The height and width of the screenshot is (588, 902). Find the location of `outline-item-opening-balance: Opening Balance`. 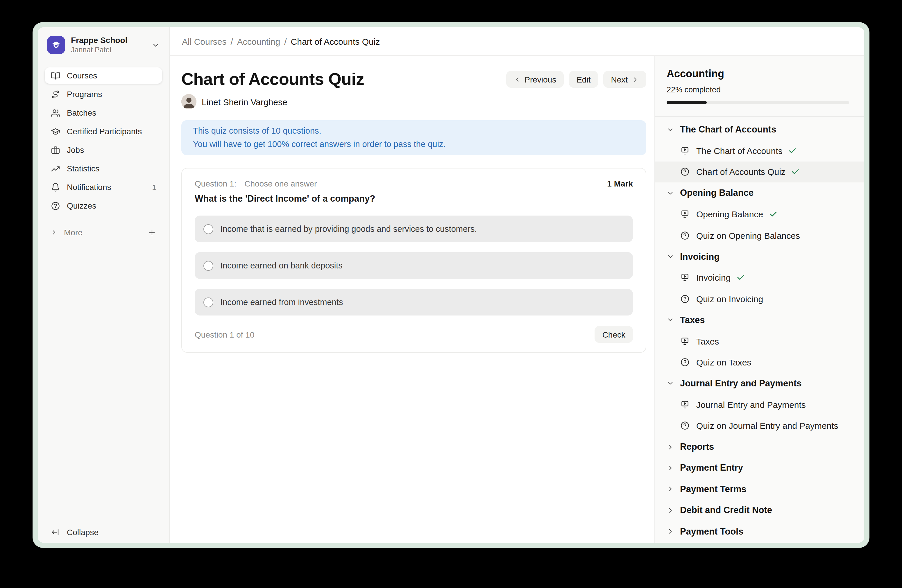

outline-item-opening-balance: Opening Balance is located at coordinates (759, 214).